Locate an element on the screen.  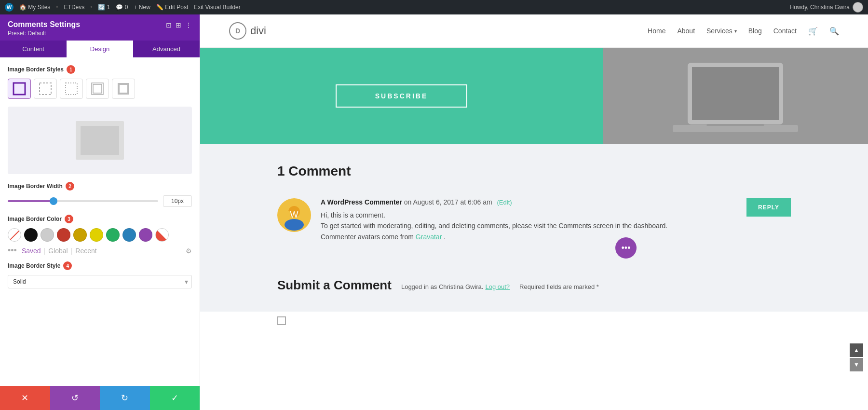
search-icon: 🔍 is located at coordinates (834, 31).